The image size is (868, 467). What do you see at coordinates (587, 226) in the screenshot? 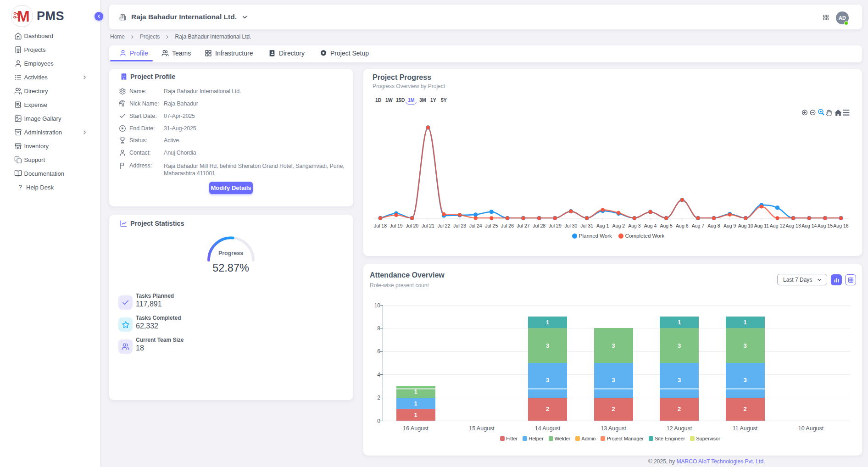
I see `svg-text: Jul 31` at bounding box center [587, 226].